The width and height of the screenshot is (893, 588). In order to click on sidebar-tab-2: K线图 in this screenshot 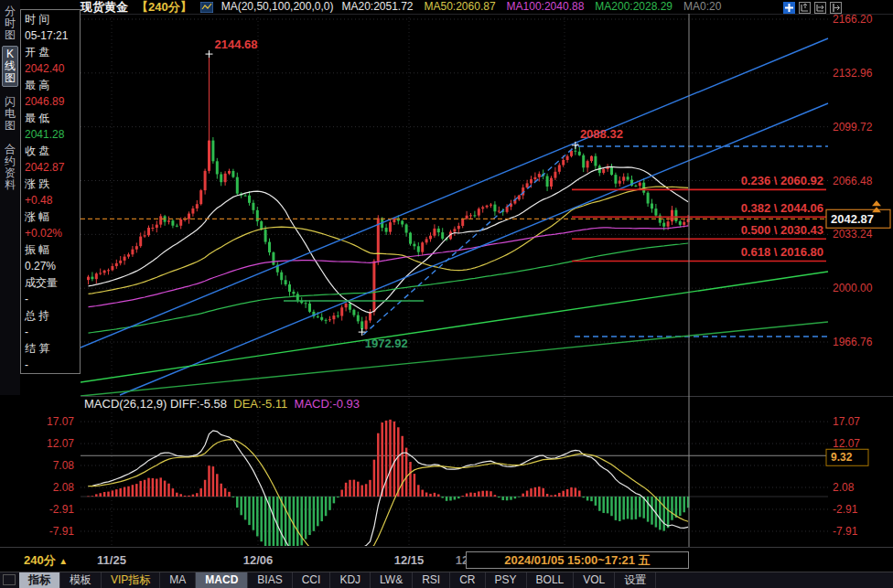, I will do `click(10, 66)`.